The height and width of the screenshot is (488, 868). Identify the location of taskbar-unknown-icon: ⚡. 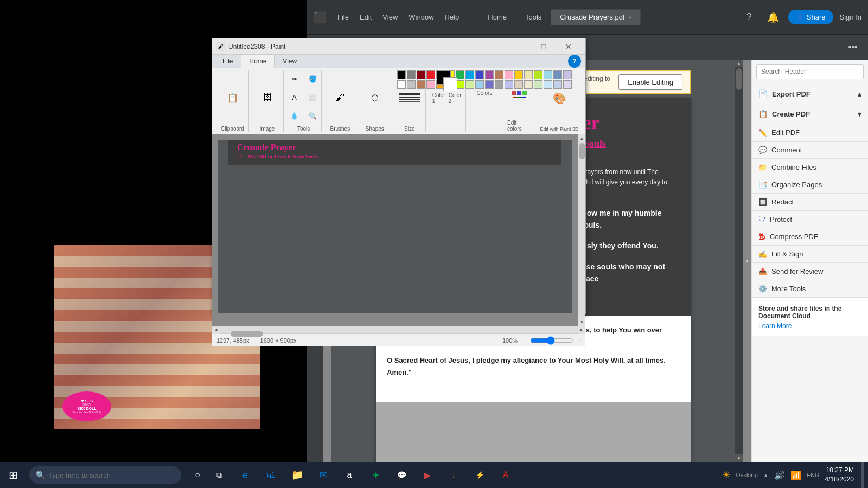
(480, 475).